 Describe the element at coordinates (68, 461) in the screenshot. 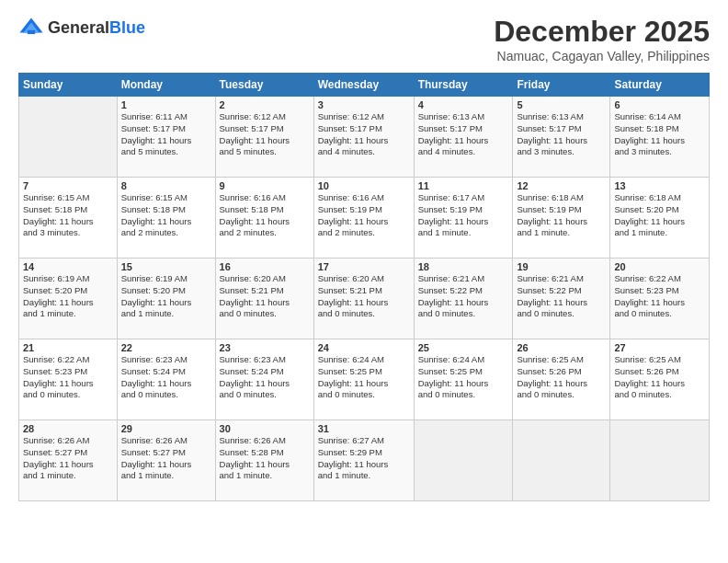

I see `calendar-cell: 28Sunrise: 6:26 AMSunset: 5:27 PMDayligh…` at that location.